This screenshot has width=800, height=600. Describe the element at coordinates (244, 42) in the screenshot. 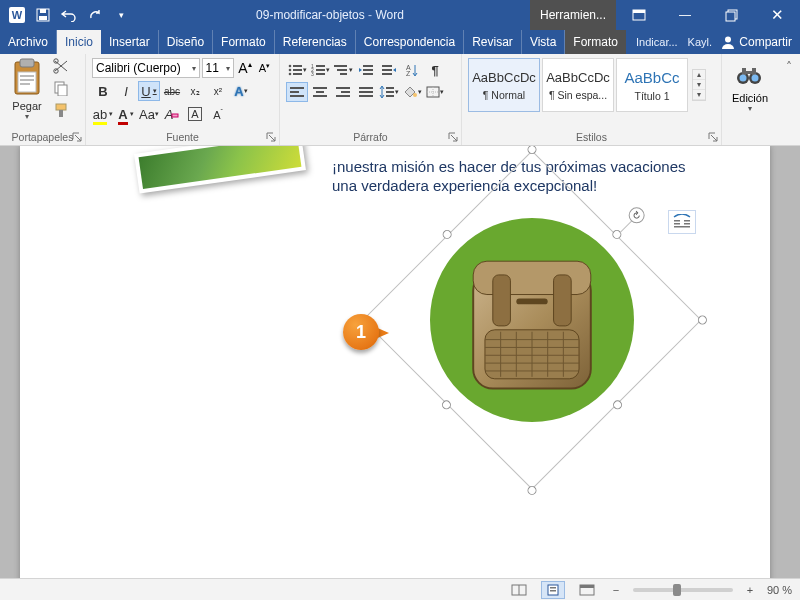

I see `tab-layout: Formato` at that location.